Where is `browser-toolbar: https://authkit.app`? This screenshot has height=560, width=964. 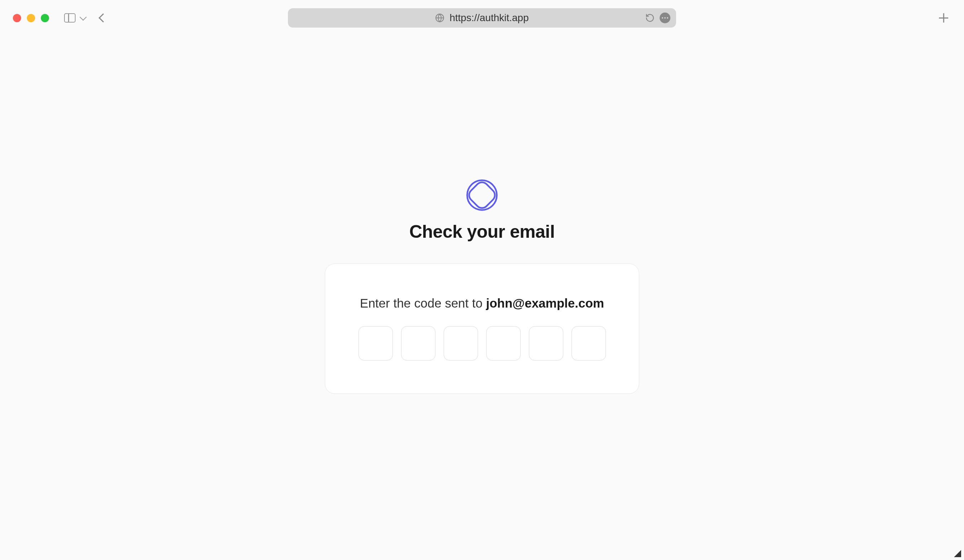 browser-toolbar: https://authkit.app is located at coordinates (482, 18).